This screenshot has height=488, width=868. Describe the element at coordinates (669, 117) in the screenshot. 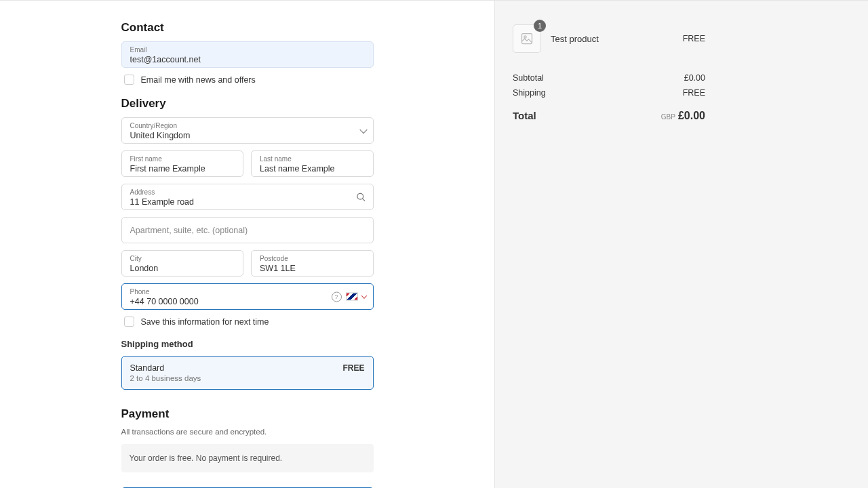

I see `total-currency: GBP` at that location.